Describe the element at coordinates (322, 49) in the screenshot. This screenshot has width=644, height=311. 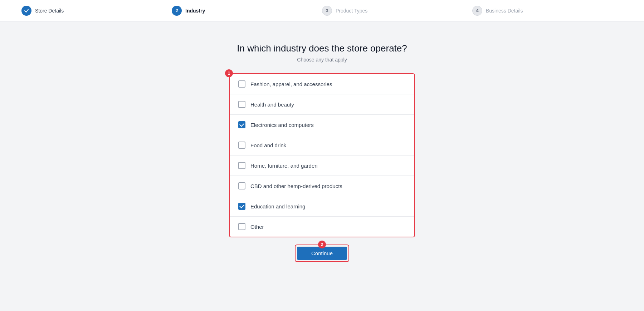
I see `page-title: In which industry does the store operate…` at that location.